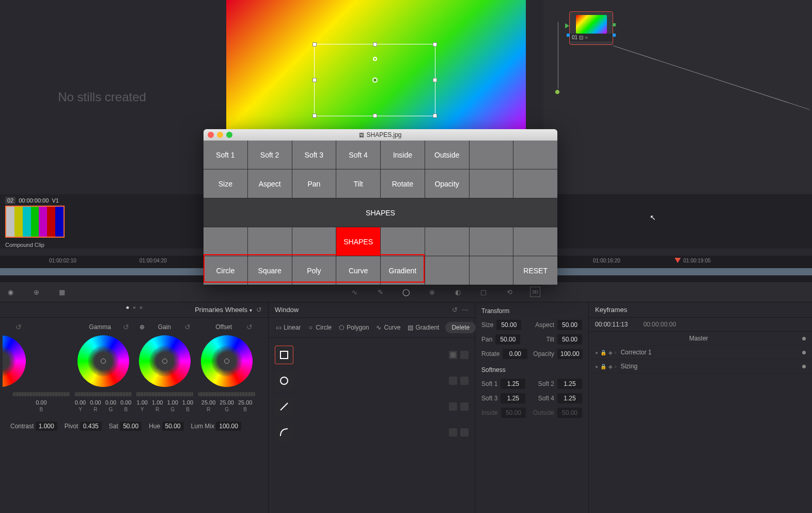  What do you see at coordinates (36, 292) in the screenshot?
I see `tool-icon-2: ⊕` at bounding box center [36, 292].